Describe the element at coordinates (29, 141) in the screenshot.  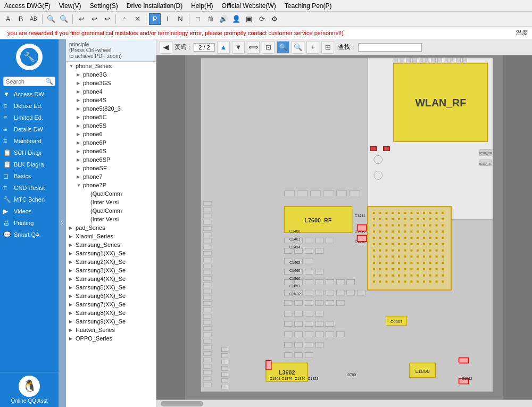
I see `sidebar-item-mainboard: ≡ Mainboard` at that location.